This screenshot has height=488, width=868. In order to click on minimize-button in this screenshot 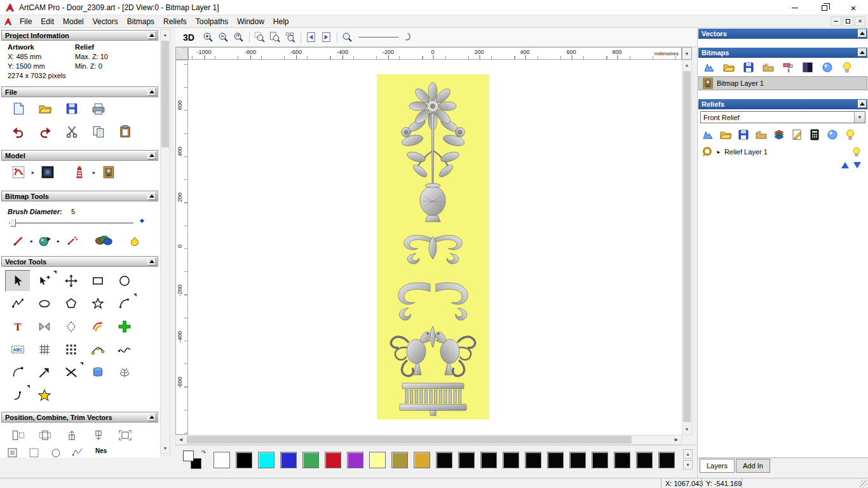, I will do `click(795, 8)`.